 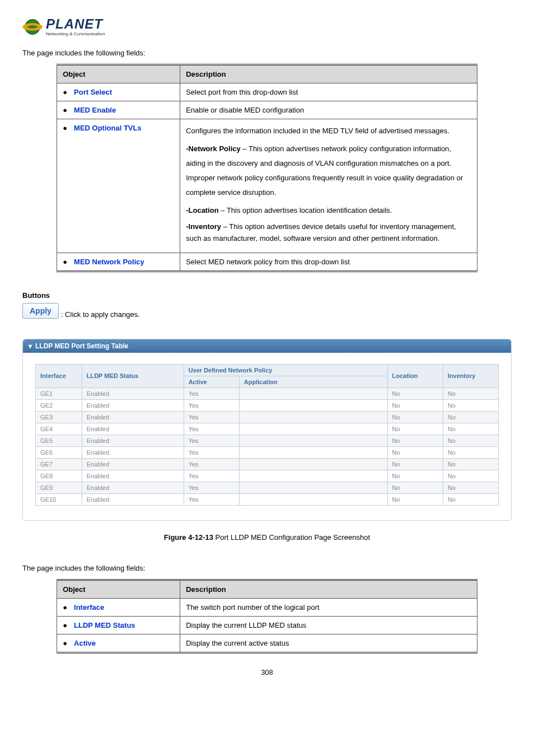 I want to click on obj-active: Active, so click(x=85, y=643).